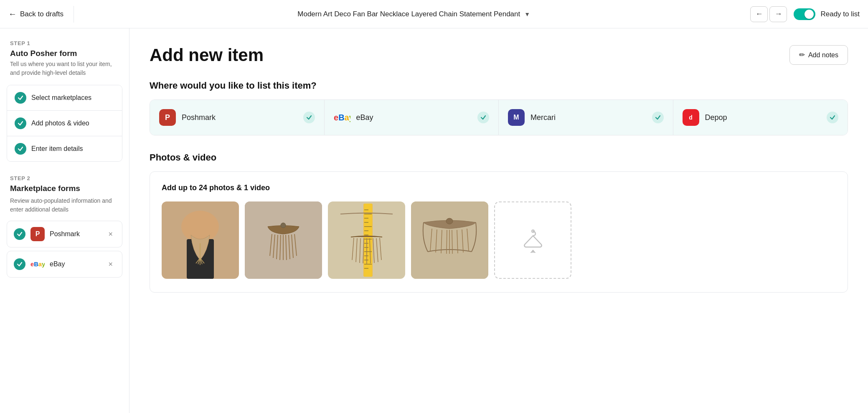 The height and width of the screenshot is (413, 868). What do you see at coordinates (805, 14) in the screenshot?
I see `ready-to-list-toggle` at bounding box center [805, 14].